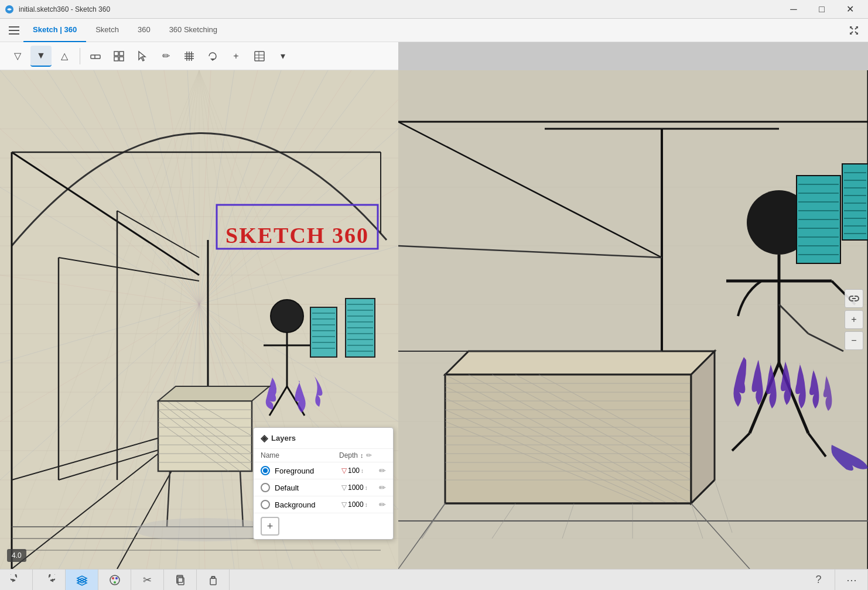 This screenshot has width=868, height=590. I want to click on tool-erase, so click(95, 56).